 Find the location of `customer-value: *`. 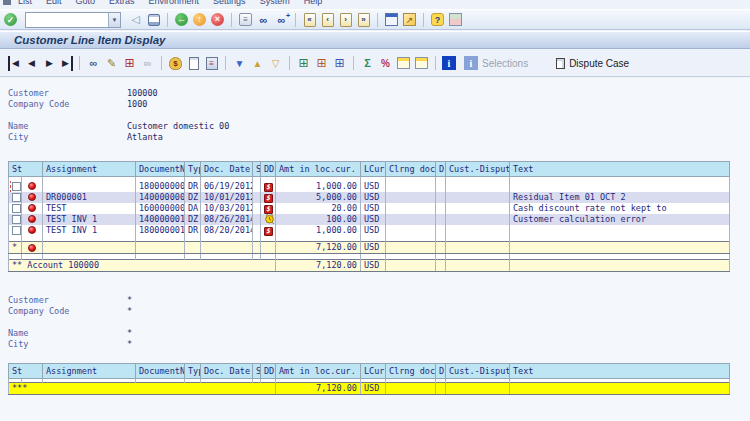

customer-value: * is located at coordinates (130, 300).